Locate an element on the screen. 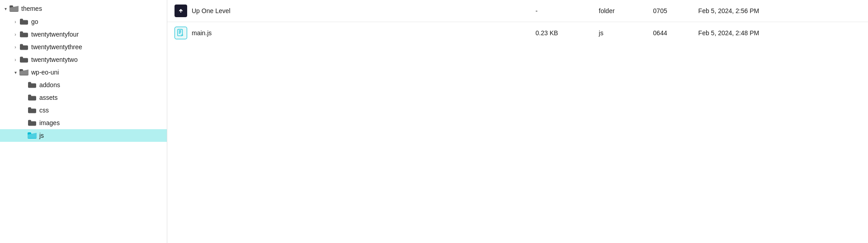 This screenshot has height=243, width=868. chevron-twentytwentyfour: › is located at coordinates (15, 34).